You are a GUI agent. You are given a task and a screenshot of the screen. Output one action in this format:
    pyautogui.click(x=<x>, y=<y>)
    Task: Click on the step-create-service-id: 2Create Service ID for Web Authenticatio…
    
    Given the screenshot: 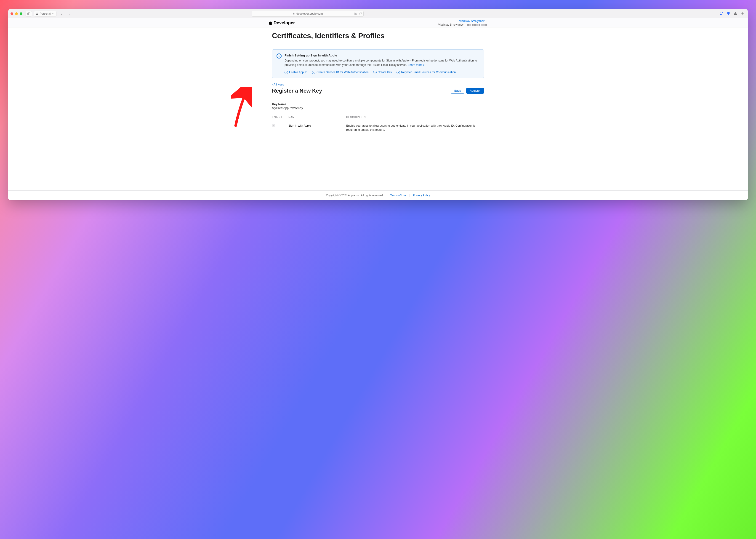 What is the action you would take?
    pyautogui.click(x=340, y=72)
    